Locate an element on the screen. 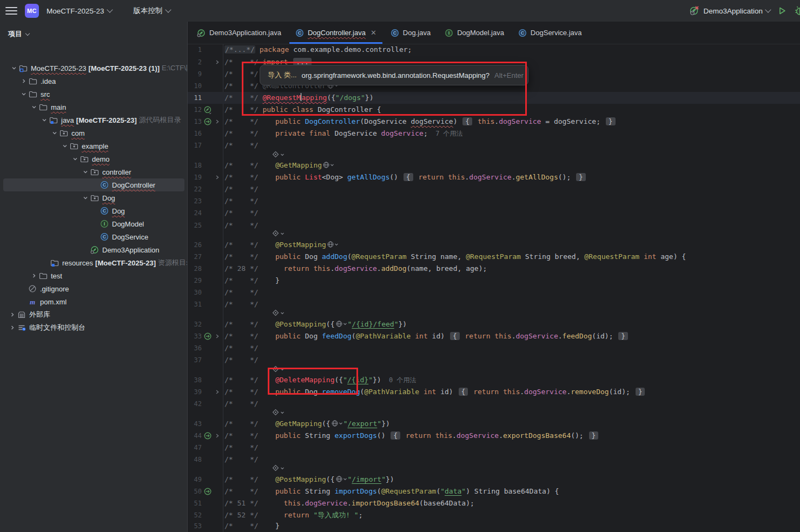 This screenshot has height=532, width=800. tree-item-example: example is located at coordinates (94, 146).